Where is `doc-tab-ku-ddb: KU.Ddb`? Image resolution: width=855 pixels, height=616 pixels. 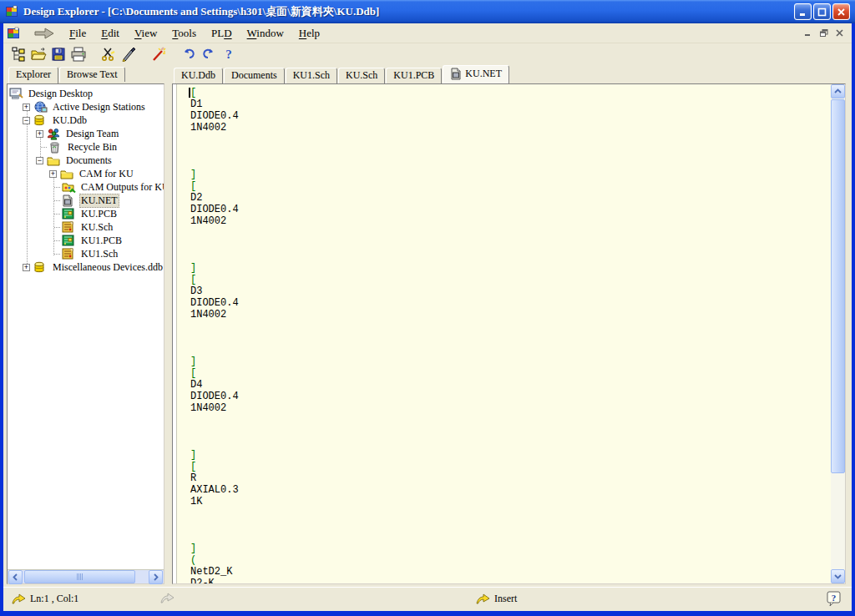
doc-tab-ku-ddb: KU.Ddb is located at coordinates (199, 75).